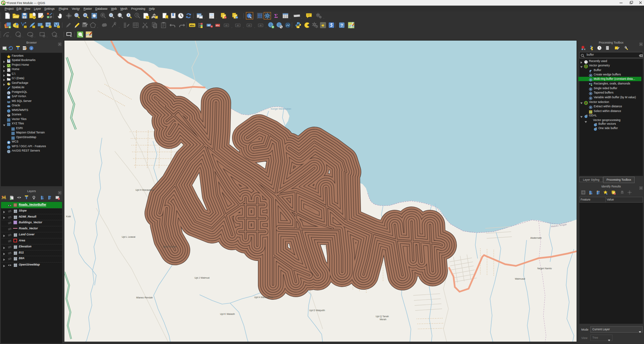  Describe the element at coordinates (129, 237) in the screenshot. I see `svg-text: Upt L Leawai` at that location.